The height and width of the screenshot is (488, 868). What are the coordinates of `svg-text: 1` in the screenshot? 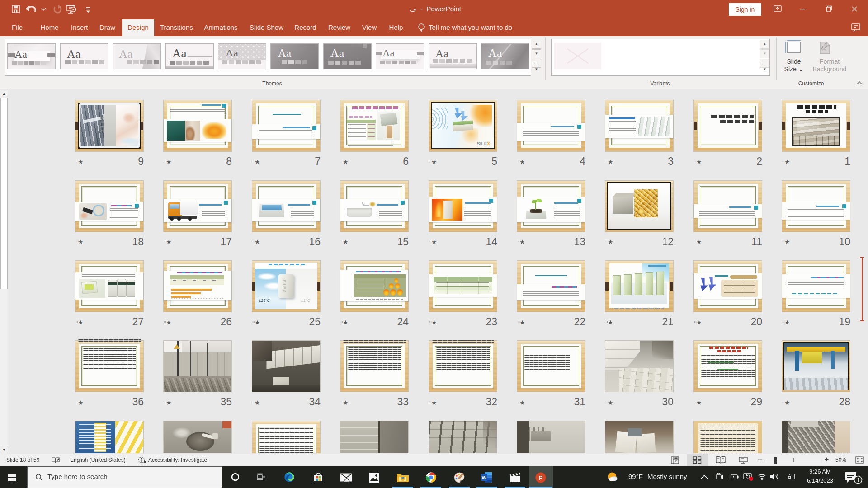 It's located at (858, 480).